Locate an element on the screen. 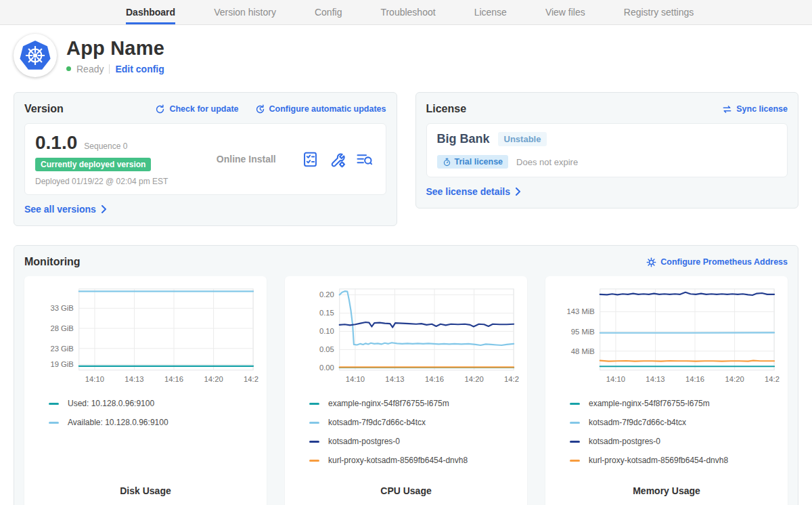 The width and height of the screenshot is (812, 505). edit-config-link: Edit config is located at coordinates (139, 69).